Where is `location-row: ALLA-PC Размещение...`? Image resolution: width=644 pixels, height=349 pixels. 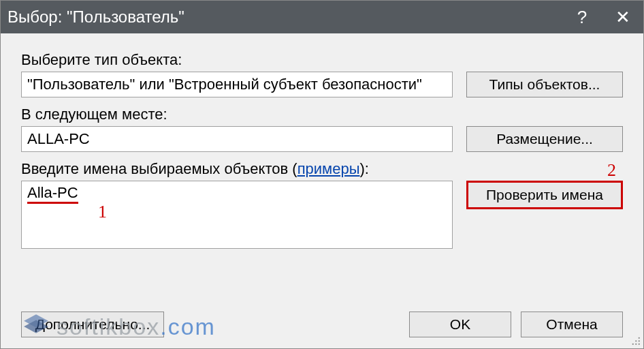 location-row: ALLA-PC Размещение... is located at coordinates (322, 139).